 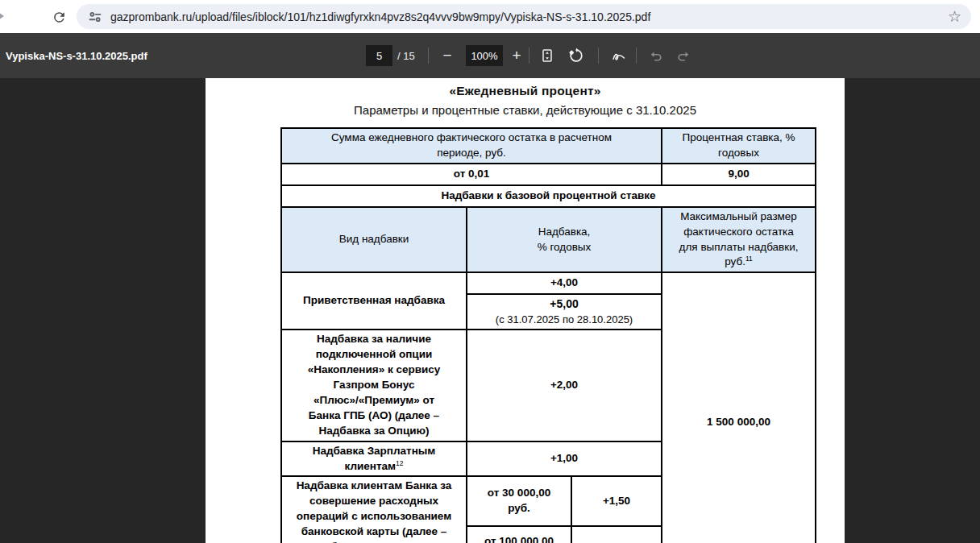 I want to click on header-balance-sum: Сумма ежедневного фактического остатка в…, so click(x=471, y=146).